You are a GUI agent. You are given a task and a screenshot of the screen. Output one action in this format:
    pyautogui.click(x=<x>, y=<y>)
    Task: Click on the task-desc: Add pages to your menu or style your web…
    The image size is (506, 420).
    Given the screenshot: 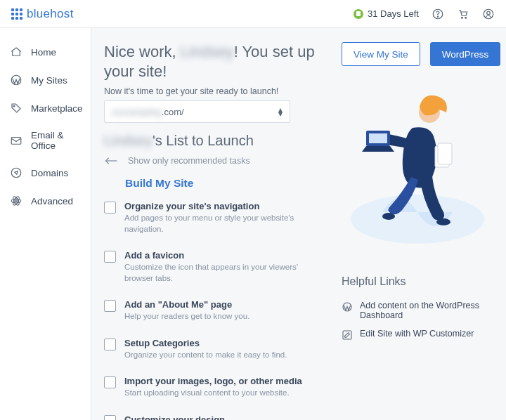 What is the action you would take?
    pyautogui.click(x=226, y=223)
    